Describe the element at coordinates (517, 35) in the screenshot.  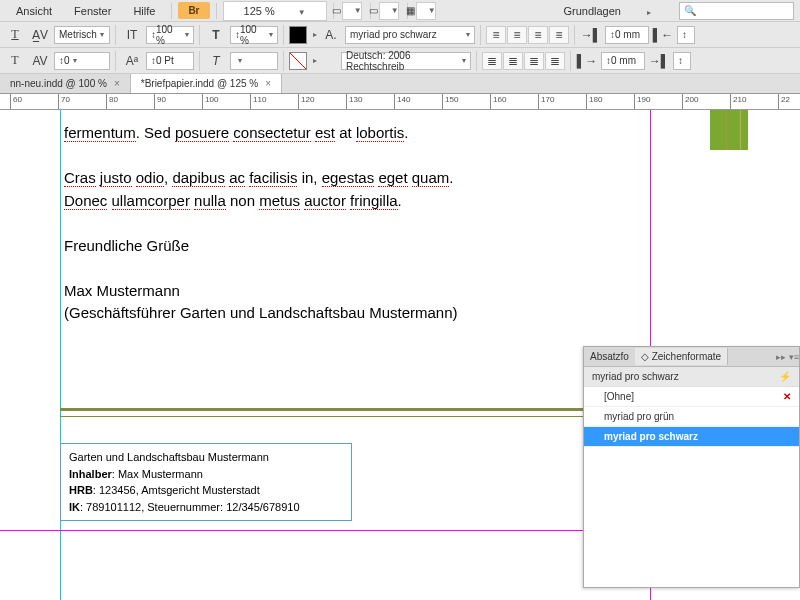
I see `align-center-icon: ≡` at that location.